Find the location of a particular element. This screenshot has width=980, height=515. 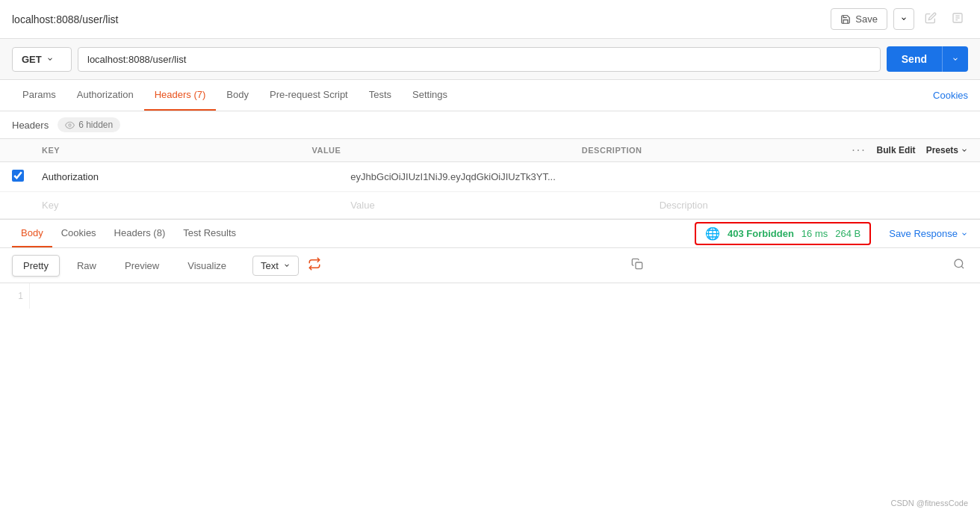

method-select: GET is located at coordinates (42, 60).